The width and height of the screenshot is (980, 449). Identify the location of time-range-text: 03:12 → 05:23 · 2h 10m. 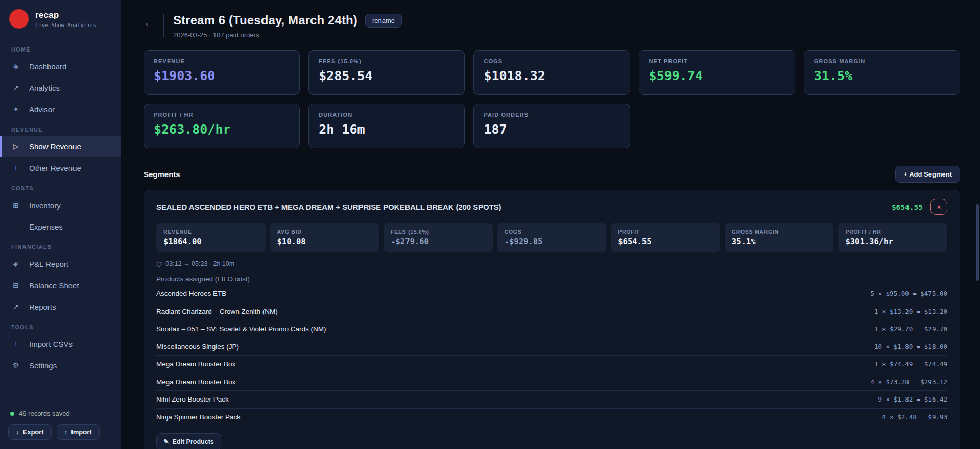
(200, 264).